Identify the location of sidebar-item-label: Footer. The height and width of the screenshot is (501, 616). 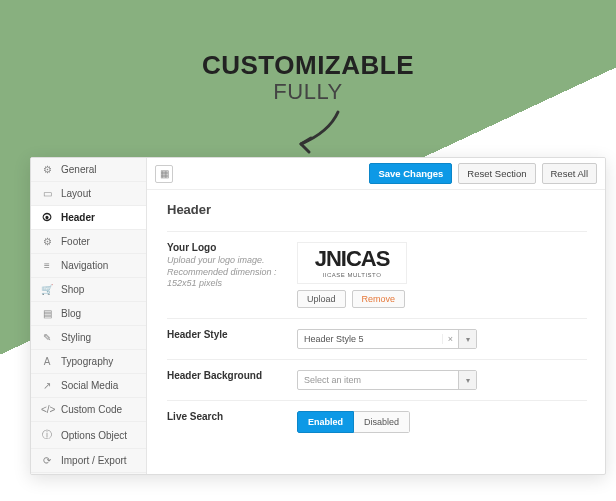
(76, 242).